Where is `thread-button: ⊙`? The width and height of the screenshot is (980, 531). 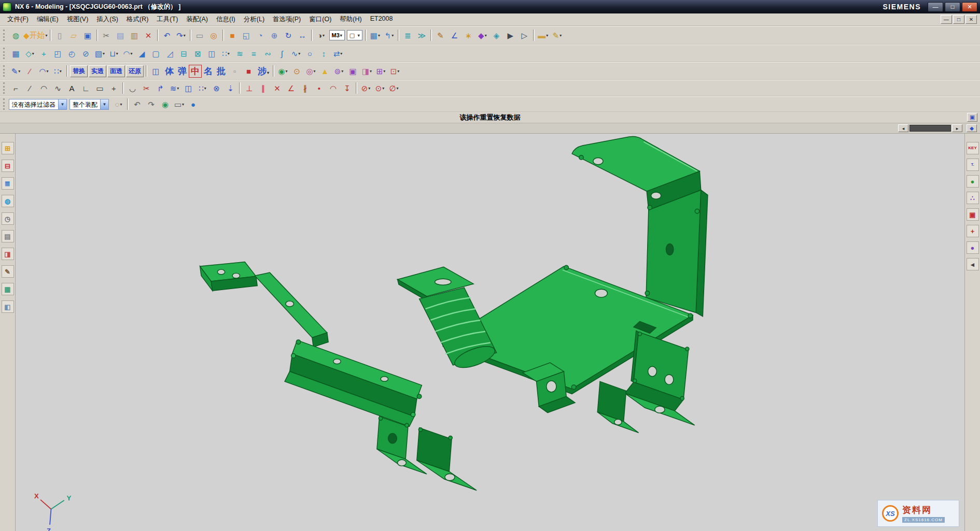
thread-button: ⊙ is located at coordinates (297, 71).